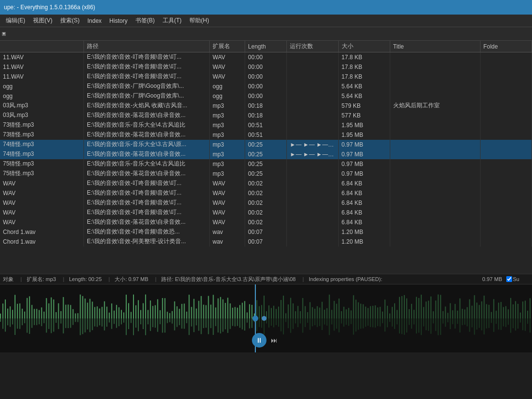  Describe the element at coordinates (42, 242) in the screenshot. I see `table-cell: Chord 1.wav` at that location.